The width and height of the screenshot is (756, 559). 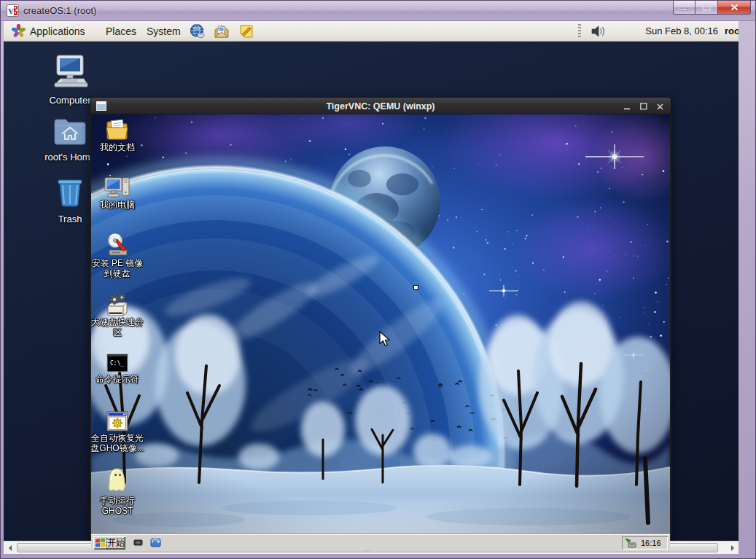 I want to click on panel-drag-handle, so click(x=580, y=31).